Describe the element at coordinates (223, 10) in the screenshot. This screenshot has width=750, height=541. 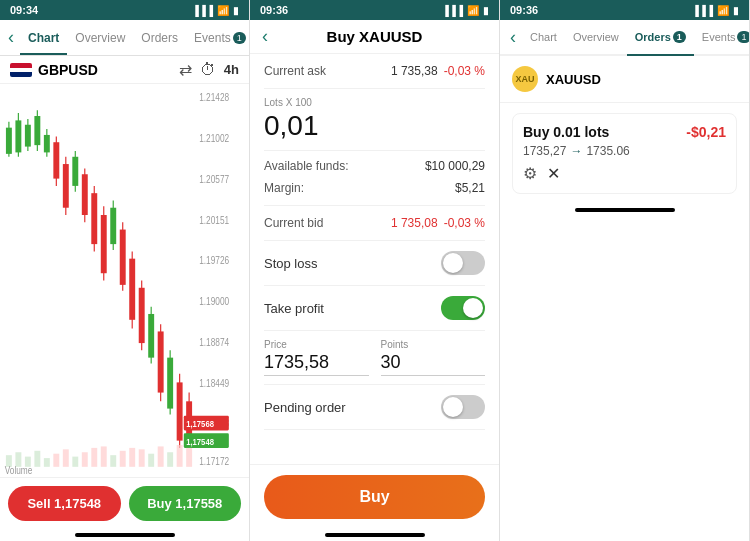
I see `wifi-icon: 📶` at that location.